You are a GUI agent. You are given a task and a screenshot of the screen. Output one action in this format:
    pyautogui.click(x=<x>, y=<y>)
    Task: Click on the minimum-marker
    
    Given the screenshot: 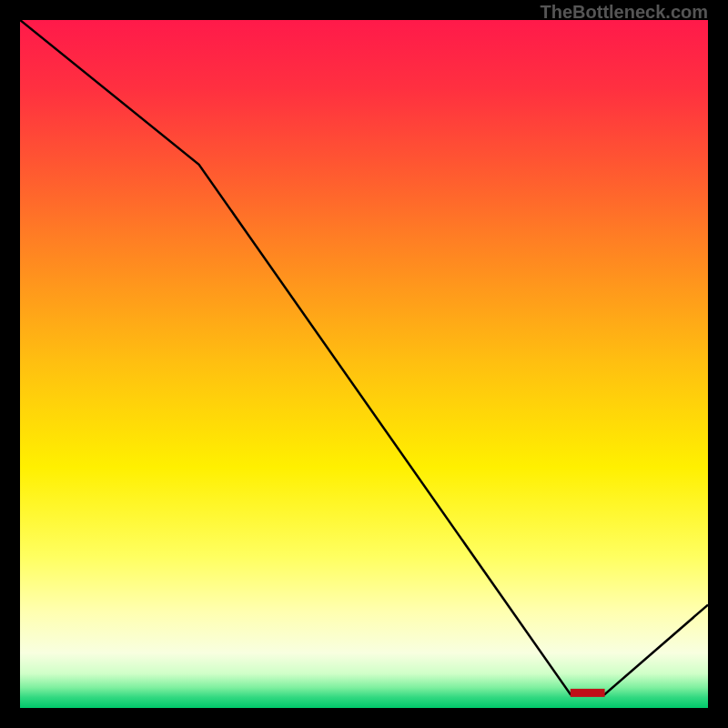 What is the action you would take?
    pyautogui.click(x=588, y=693)
    